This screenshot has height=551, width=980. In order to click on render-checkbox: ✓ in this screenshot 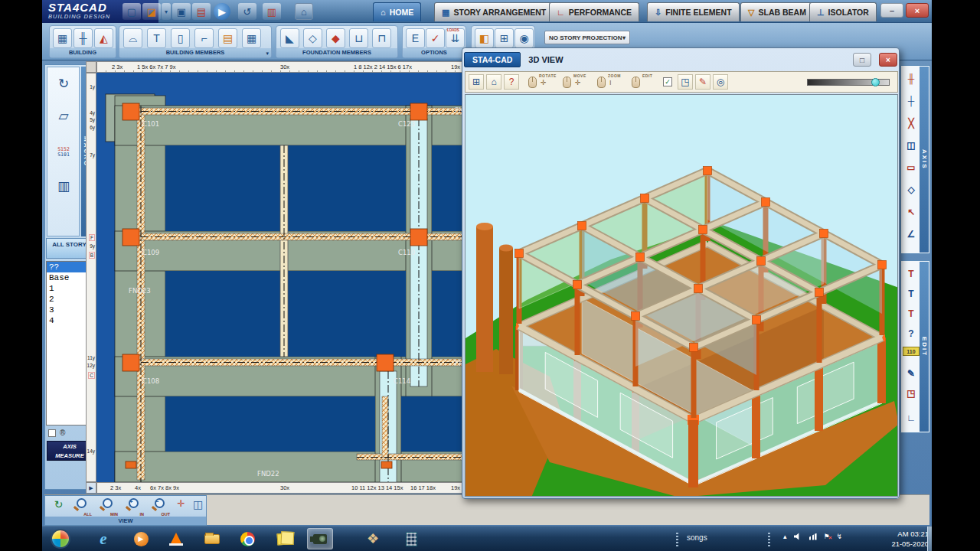, I will do `click(668, 82)`.